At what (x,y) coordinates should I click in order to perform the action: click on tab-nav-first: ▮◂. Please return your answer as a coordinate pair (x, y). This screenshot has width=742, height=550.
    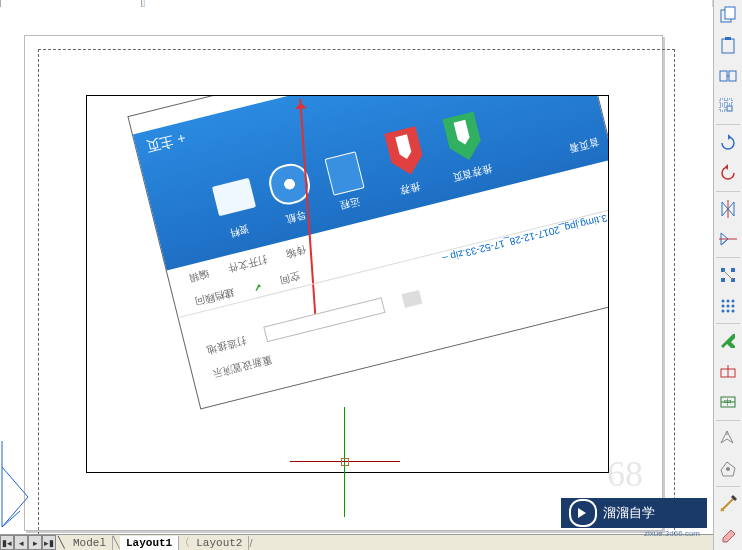
    Looking at the image, I should click on (7, 542).